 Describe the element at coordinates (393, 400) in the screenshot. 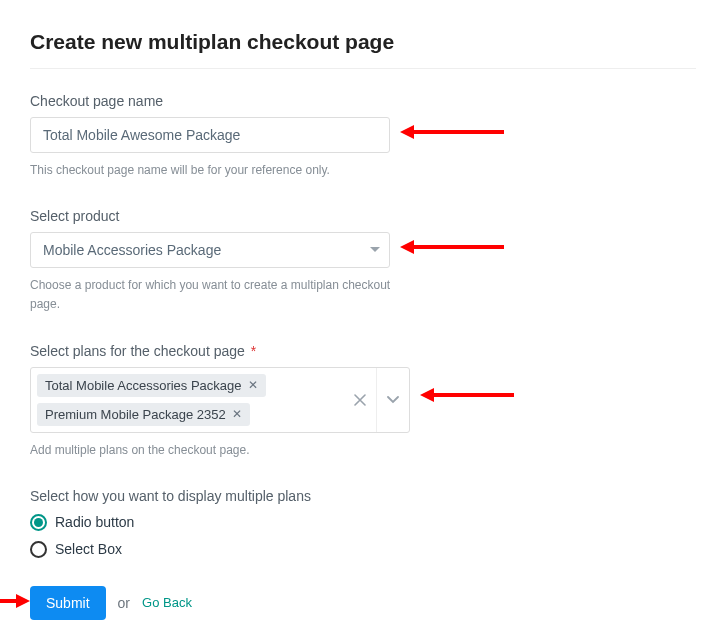

I see `chevron-down-icon` at that location.